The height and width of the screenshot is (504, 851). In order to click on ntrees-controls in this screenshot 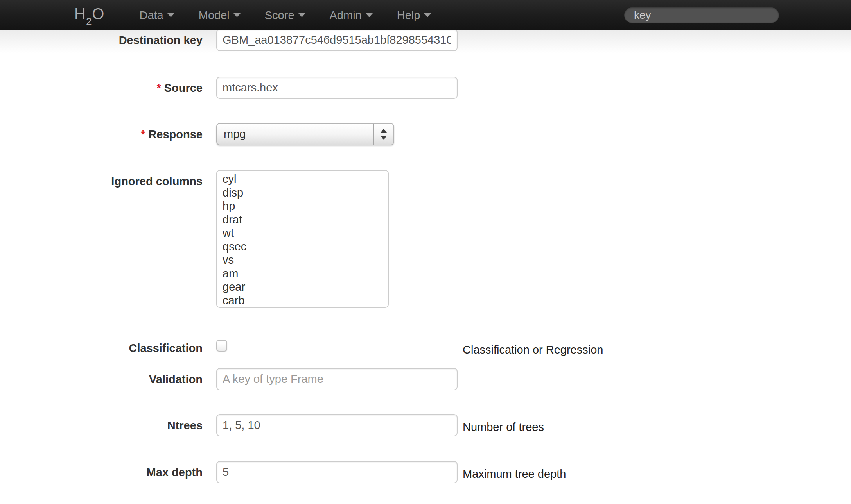, I will do `click(339, 425)`.